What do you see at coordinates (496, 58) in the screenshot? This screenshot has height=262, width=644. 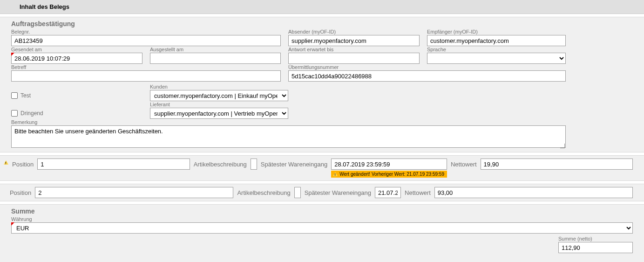 I see `sprache-select` at bounding box center [496, 58].